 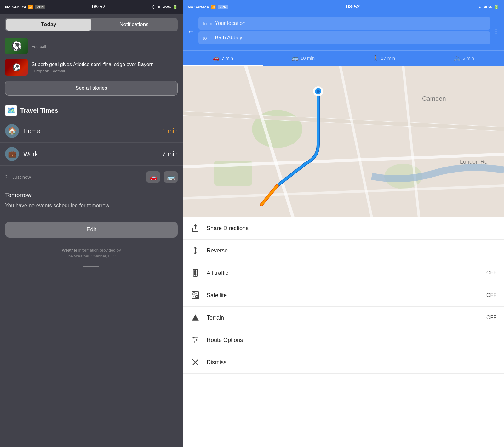 What do you see at coordinates (16, 46) in the screenshot?
I see `news-thumb-football: ⚽` at bounding box center [16, 46].